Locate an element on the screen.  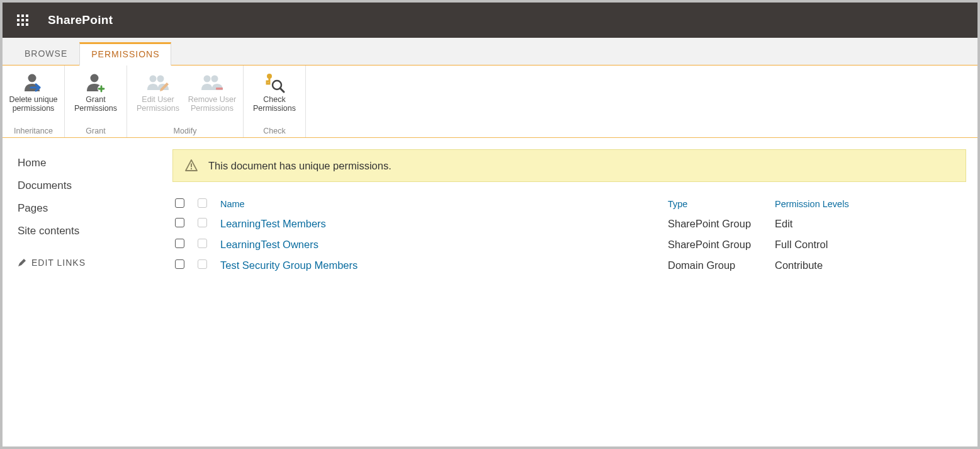
pencil-icon is located at coordinates (22, 263).